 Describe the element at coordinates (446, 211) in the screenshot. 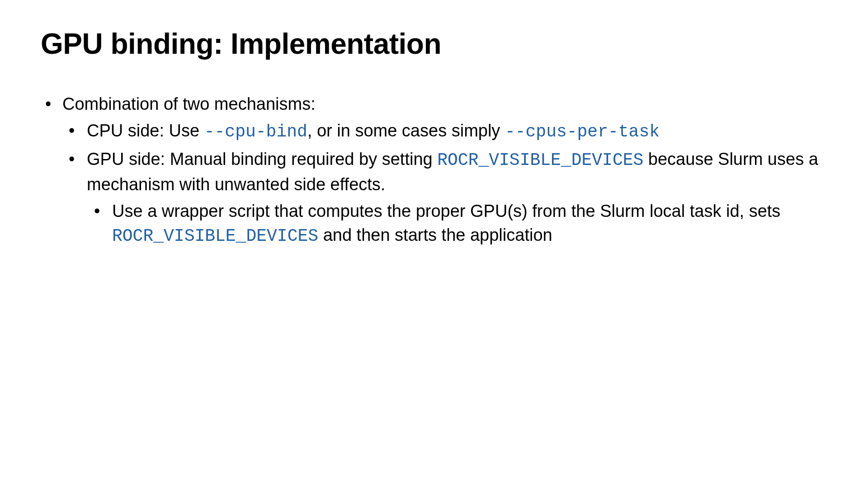

I see `bullet-text: Use a wrapper script that computes the p…` at that location.